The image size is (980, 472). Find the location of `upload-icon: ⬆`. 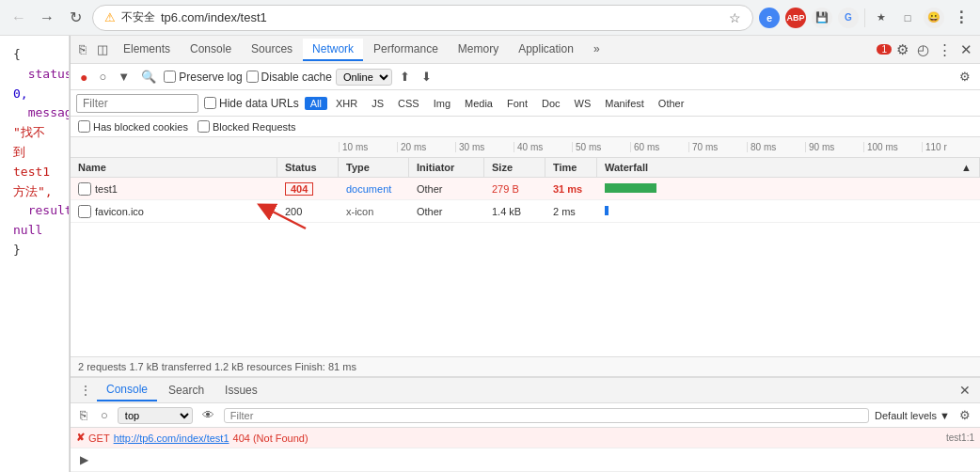

upload-icon: ⬆ is located at coordinates (404, 77).